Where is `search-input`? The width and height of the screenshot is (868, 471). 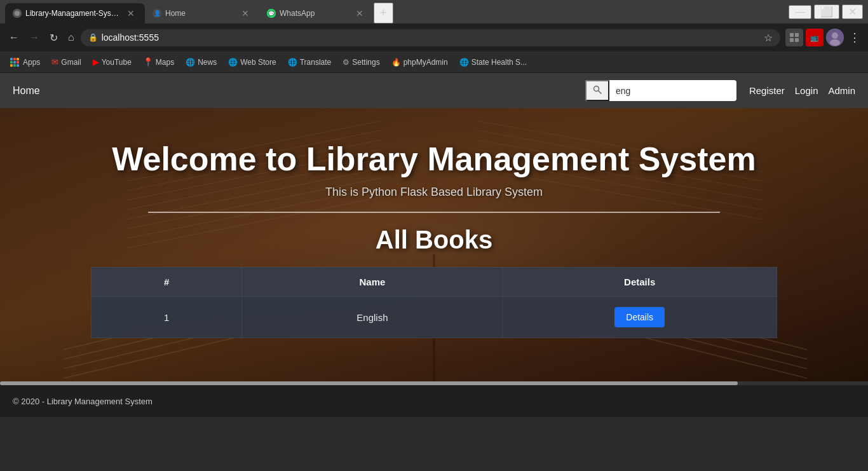 search-input is located at coordinates (673, 91).